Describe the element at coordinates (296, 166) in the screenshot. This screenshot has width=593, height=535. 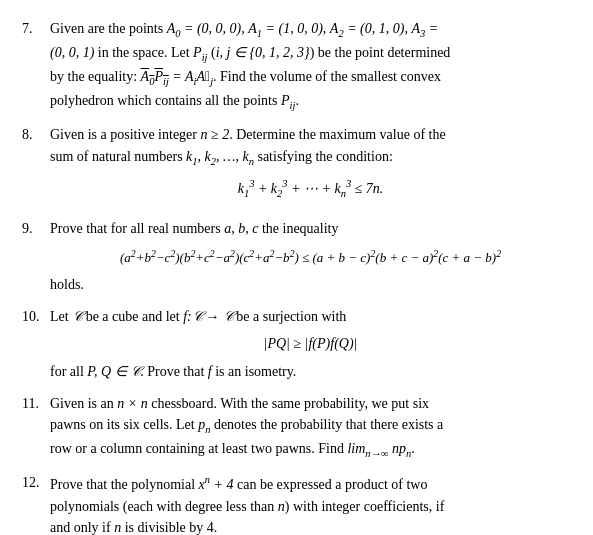
I see `problem-8: 8. Given is a positive integer n ≥ 2. De…` at that location.